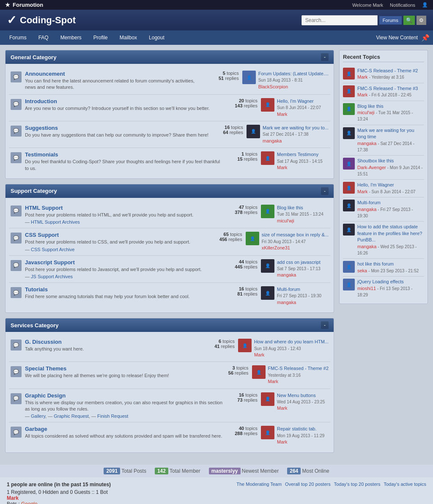  I want to click on forum-title-link: HTML Support, so click(44, 208).